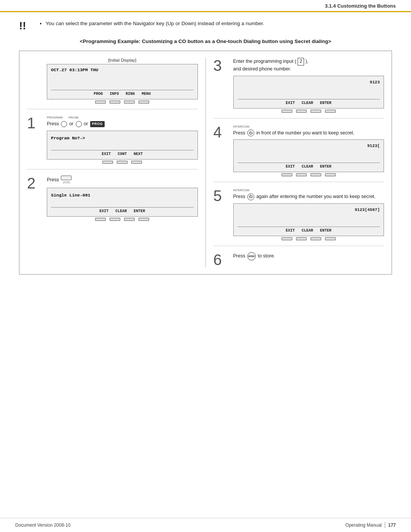 This screenshot has width=411, height=532. I want to click on step-4-intercom-label: INTERCOM, so click(309, 127).